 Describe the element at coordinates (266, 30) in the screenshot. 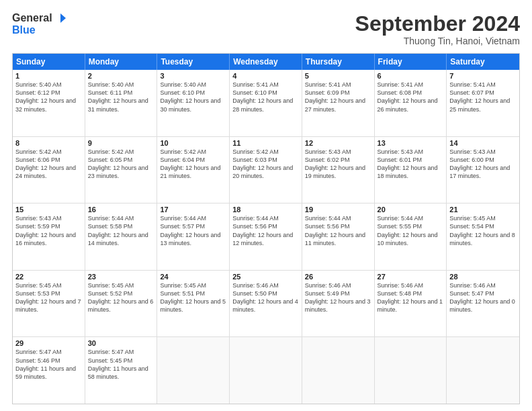

I see `header: General Blue September 2024 Thuong Tin, …` at that location.